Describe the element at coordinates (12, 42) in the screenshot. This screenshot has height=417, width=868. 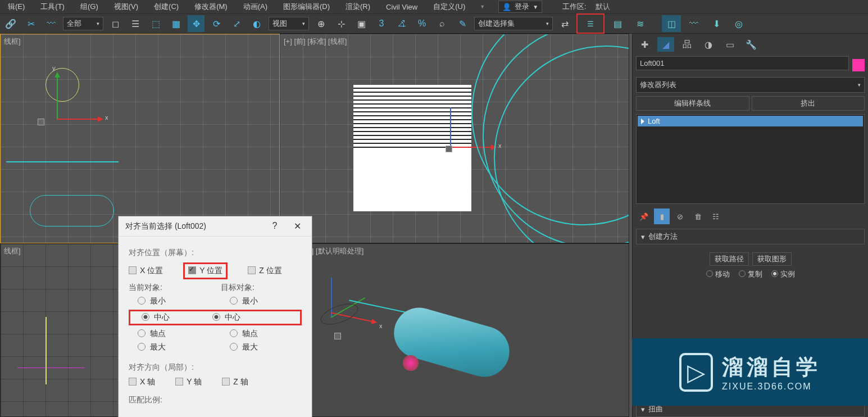
I see `viewport-label: 线框]` at that location.